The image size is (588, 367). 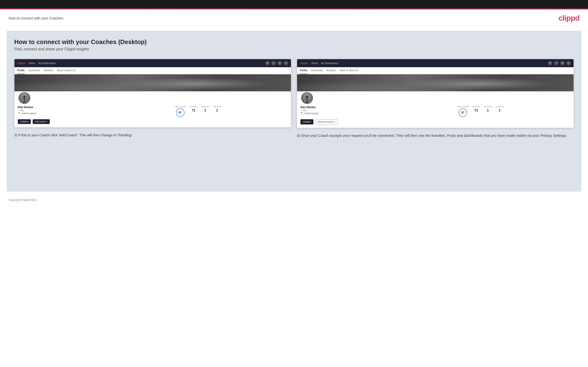 I want to click on quality-circle-right: 97, so click(x=463, y=113).